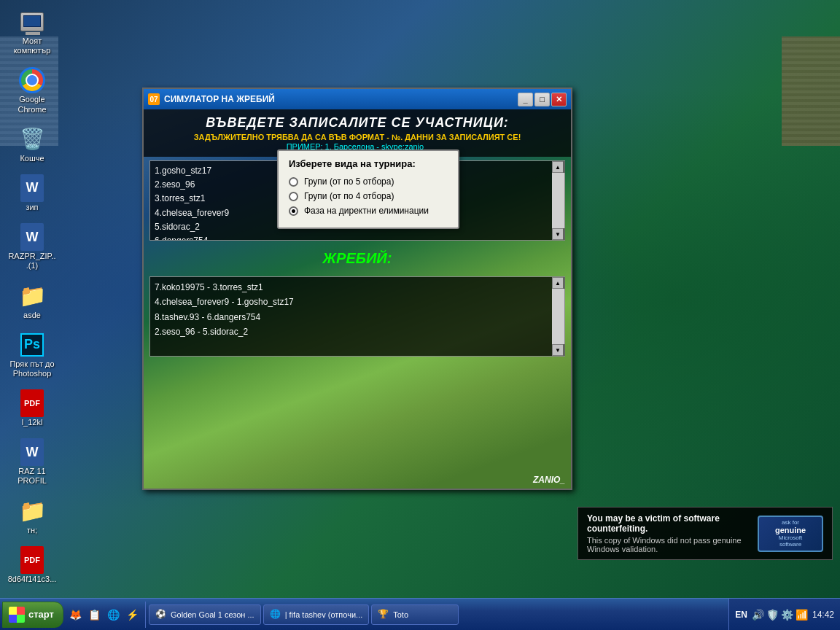 The height and width of the screenshot is (630, 840). I want to click on icon-my-computer-label: Моят компютър, so click(32, 46).